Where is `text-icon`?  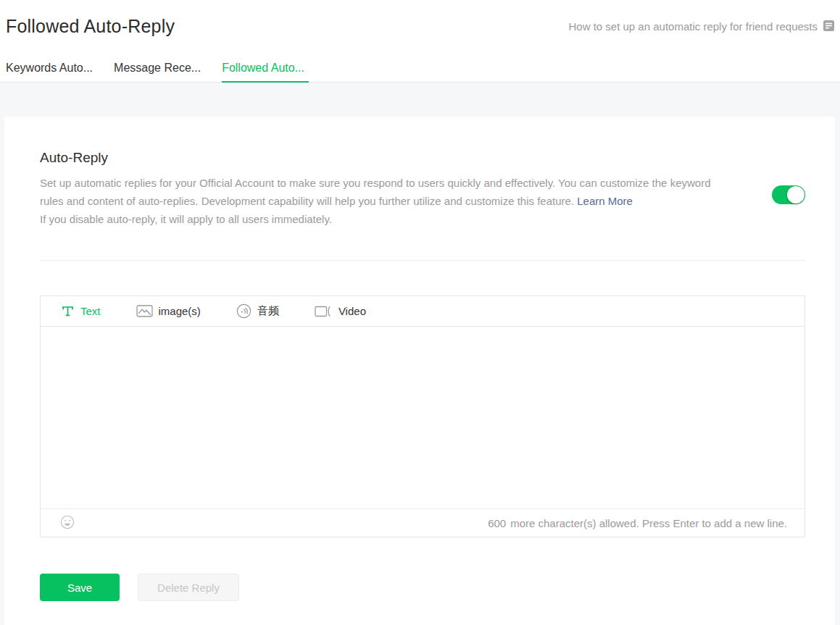
text-icon is located at coordinates (68, 311).